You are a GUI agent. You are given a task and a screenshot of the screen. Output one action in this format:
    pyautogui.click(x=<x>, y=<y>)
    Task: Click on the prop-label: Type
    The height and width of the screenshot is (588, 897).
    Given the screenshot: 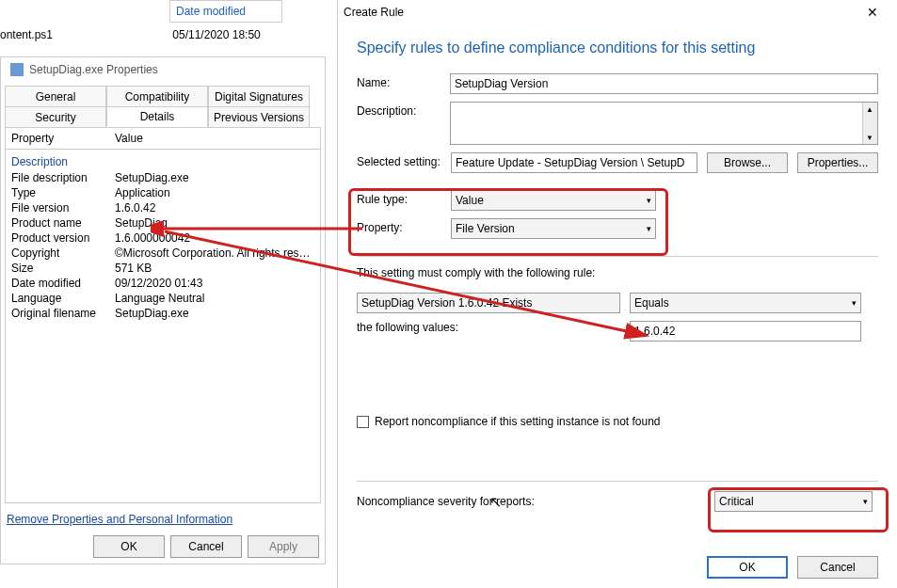 What is the action you would take?
    pyautogui.click(x=63, y=193)
    